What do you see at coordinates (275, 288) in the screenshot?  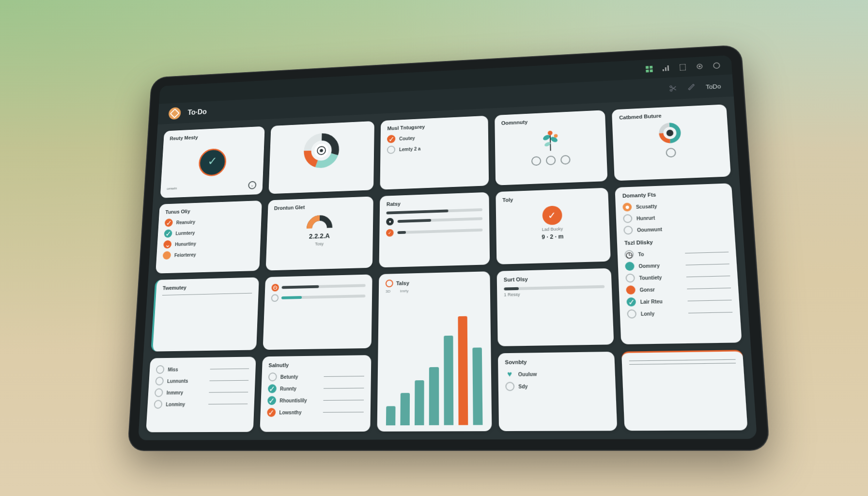 I see `power-icon: ⏻` at bounding box center [275, 288].